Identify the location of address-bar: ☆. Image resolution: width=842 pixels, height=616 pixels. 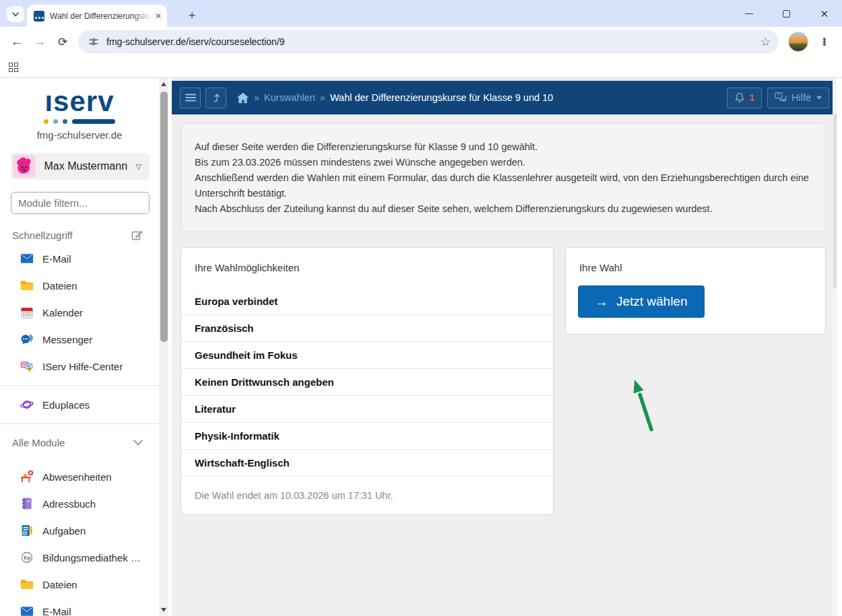
(428, 42).